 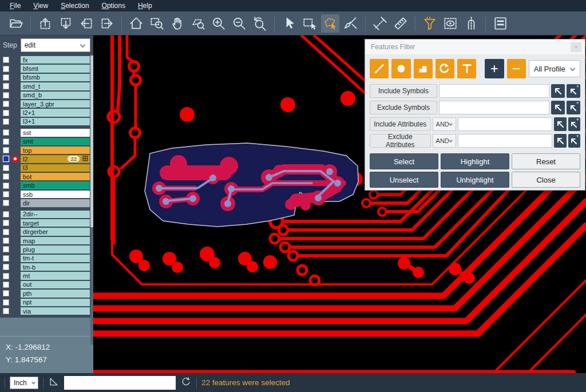 What do you see at coordinates (55, 195) in the screenshot?
I see `layer-name-label: ssb` at bounding box center [55, 195].